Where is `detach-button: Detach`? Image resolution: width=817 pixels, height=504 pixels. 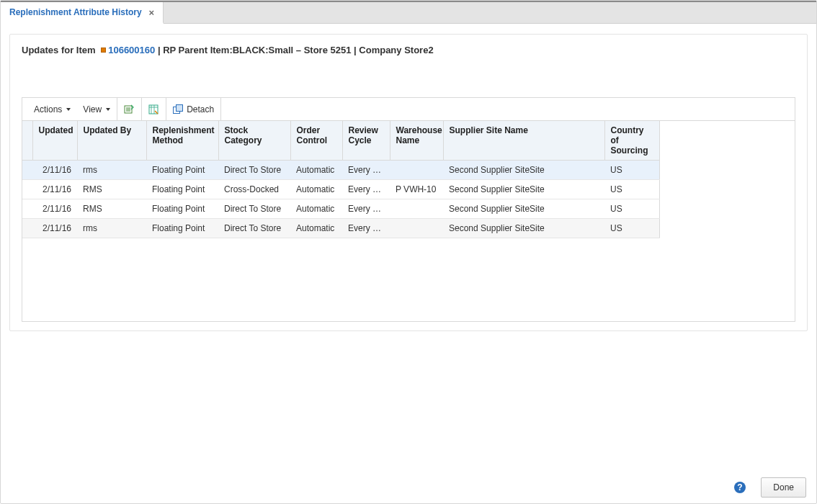
detach-button: Detach is located at coordinates (193, 109).